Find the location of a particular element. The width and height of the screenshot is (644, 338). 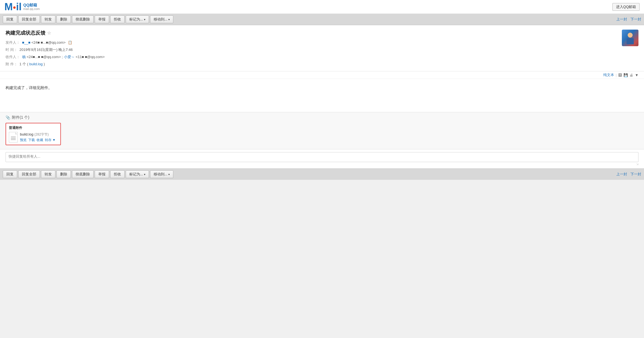

toolbar-nav-right: 上一封 下一封 is located at coordinates (629, 19).